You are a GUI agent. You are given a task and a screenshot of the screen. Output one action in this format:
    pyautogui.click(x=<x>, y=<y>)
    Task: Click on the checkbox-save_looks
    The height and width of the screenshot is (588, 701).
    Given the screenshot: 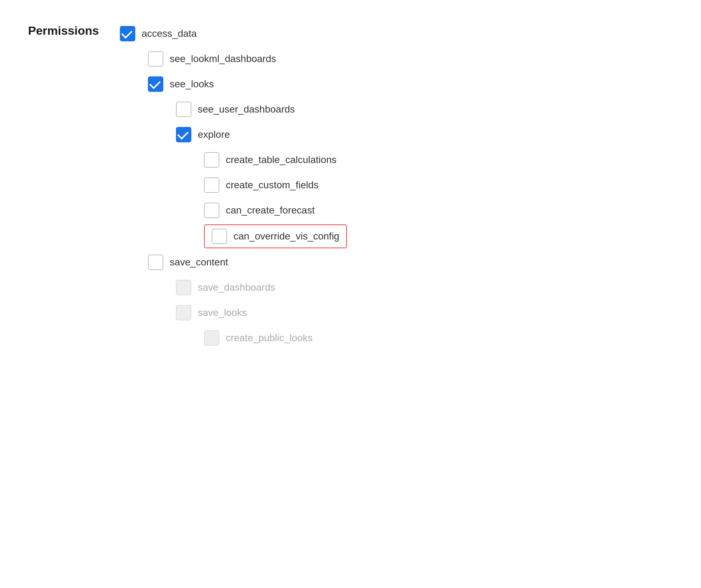 What is the action you would take?
    pyautogui.click(x=184, y=313)
    